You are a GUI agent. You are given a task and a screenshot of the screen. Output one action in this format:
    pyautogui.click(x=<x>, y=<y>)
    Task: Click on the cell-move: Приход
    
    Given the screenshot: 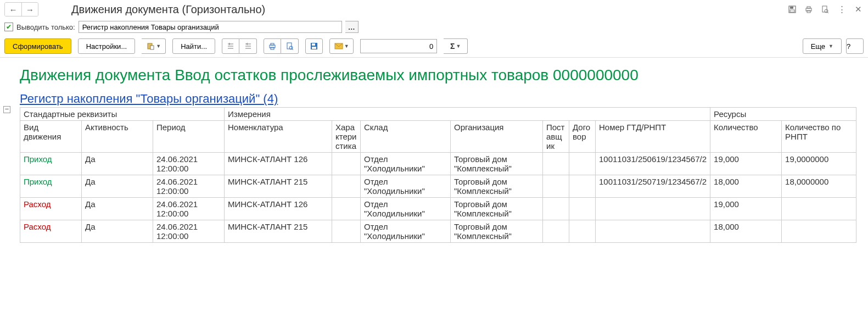 What is the action you would take?
    pyautogui.click(x=51, y=164)
    